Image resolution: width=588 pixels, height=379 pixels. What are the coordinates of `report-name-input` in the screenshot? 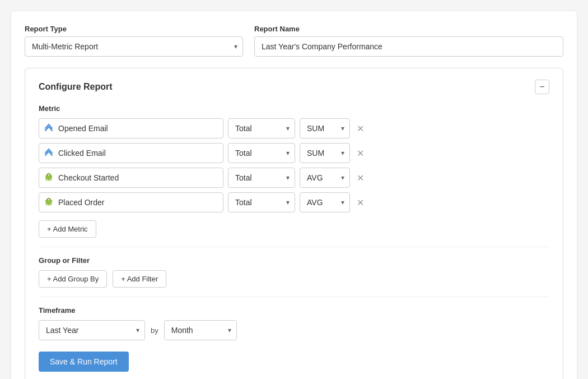 It's located at (409, 47).